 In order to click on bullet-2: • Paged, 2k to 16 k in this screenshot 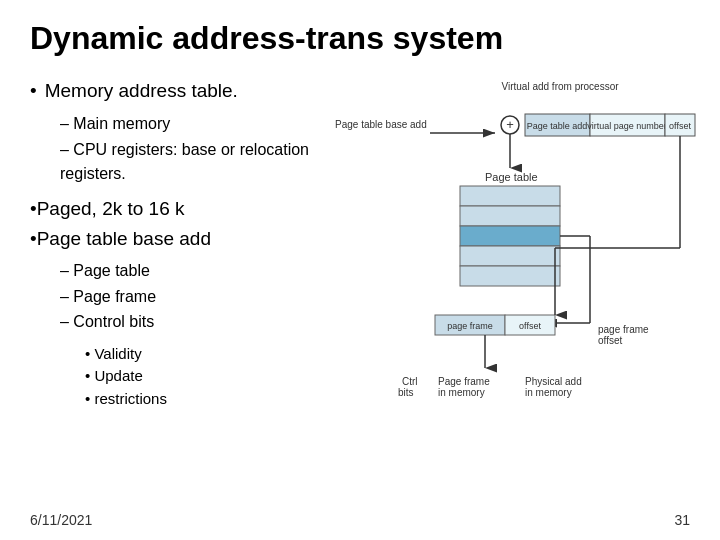, I will do `click(185, 209)`.